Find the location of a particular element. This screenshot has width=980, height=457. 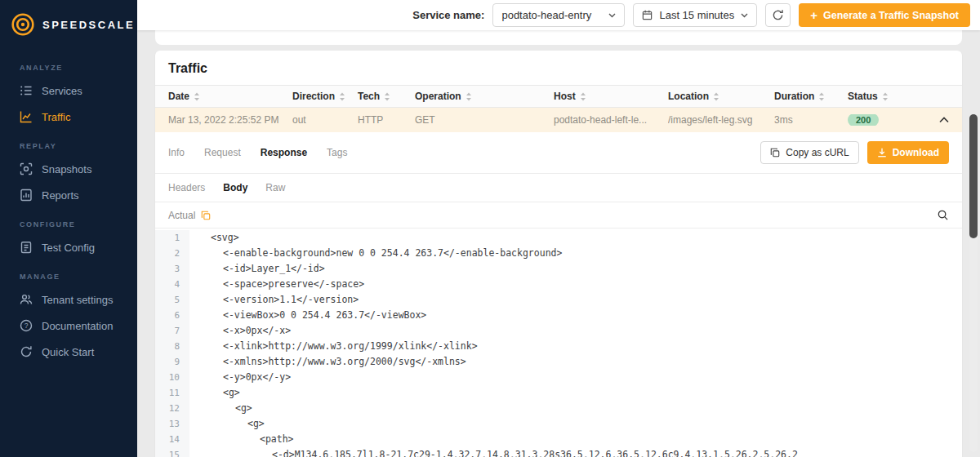

sidebar-item-reports: Reports is located at coordinates (69, 195).